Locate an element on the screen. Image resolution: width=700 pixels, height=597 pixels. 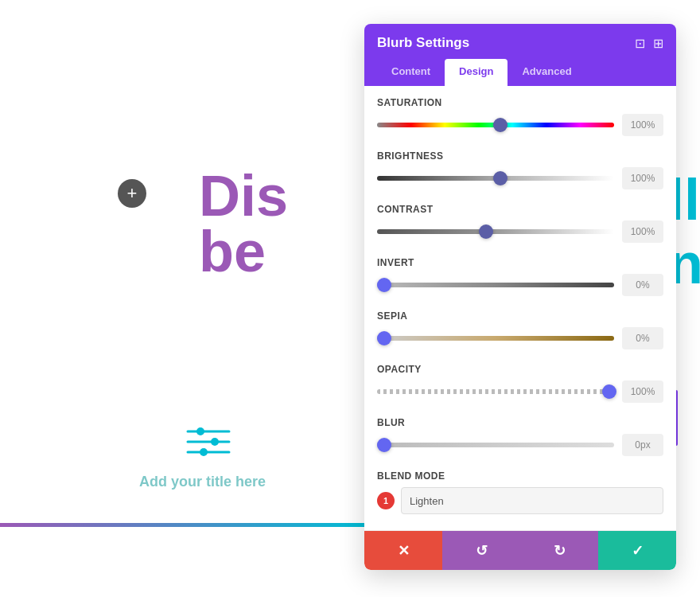
blend-mode-label: Blend Mode is located at coordinates (520, 476).